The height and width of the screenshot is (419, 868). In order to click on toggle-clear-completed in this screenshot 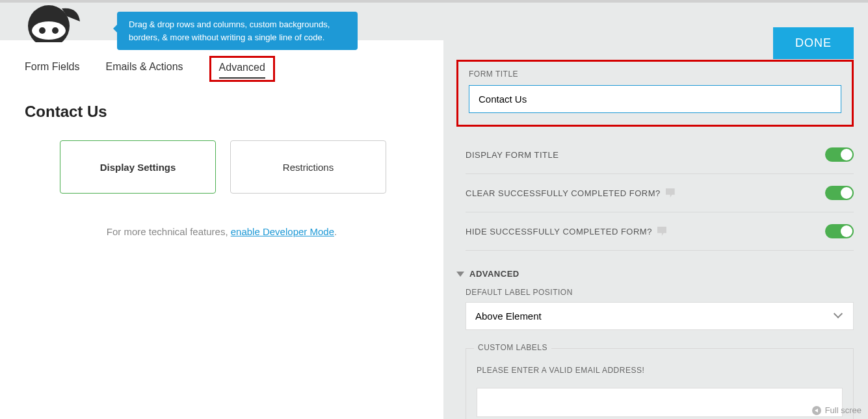, I will do `click(839, 193)`.